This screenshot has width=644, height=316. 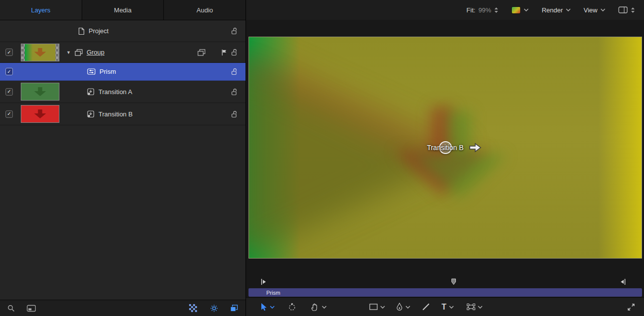 What do you see at coordinates (108, 71) in the screenshot?
I see `prism-label: Prism` at bounding box center [108, 71].